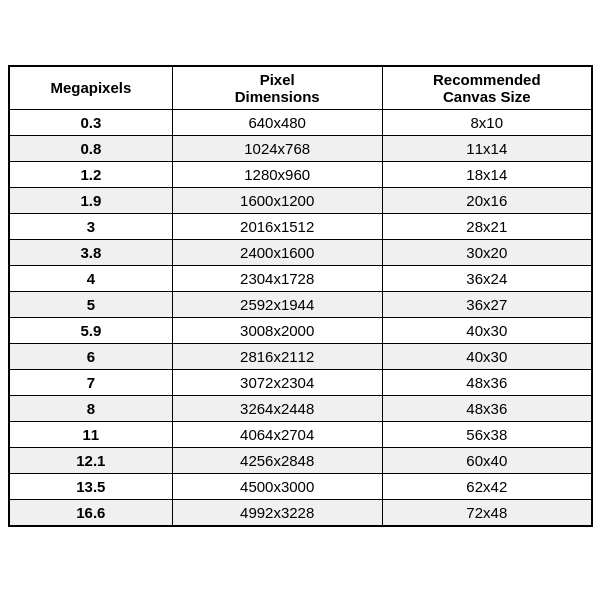 This screenshot has height=591, width=601. What do you see at coordinates (300, 148) in the screenshot?
I see `table-row: 0.81024x76811x14` at bounding box center [300, 148].